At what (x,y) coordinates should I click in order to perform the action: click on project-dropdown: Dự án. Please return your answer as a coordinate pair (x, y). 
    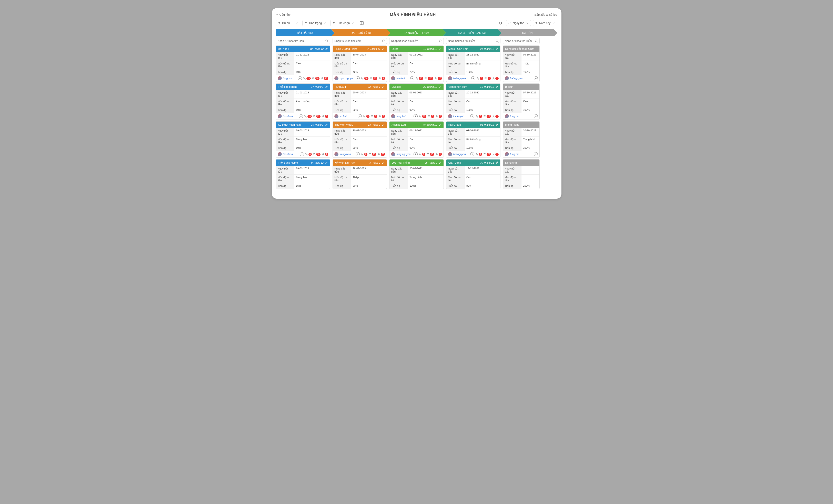
    Looking at the image, I should click on (288, 23).